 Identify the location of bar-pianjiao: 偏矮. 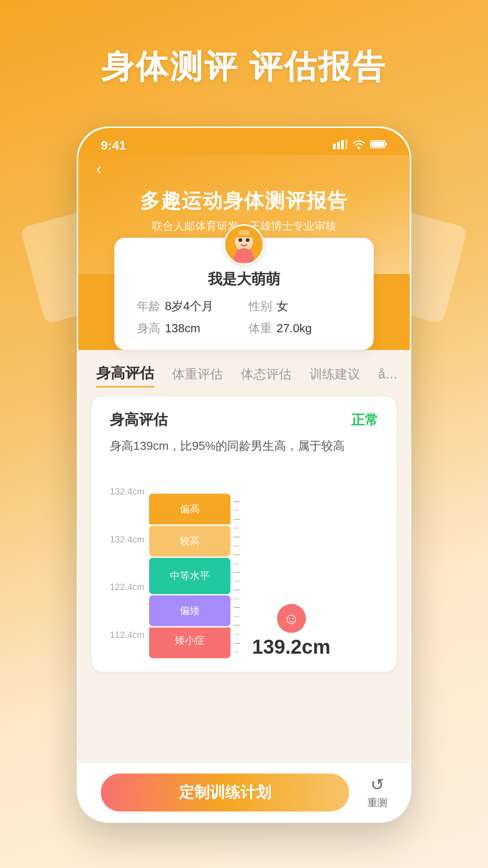
(190, 611).